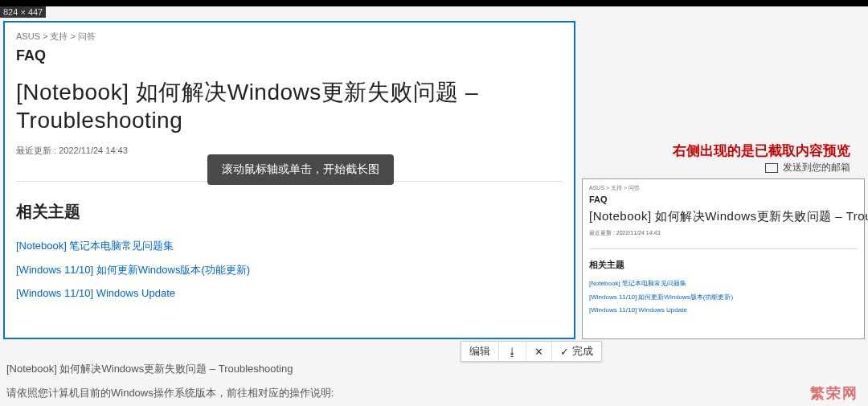 This screenshot has width=868, height=406. I want to click on preview-note: 右侧出现的是已截取内容预览, so click(762, 151).